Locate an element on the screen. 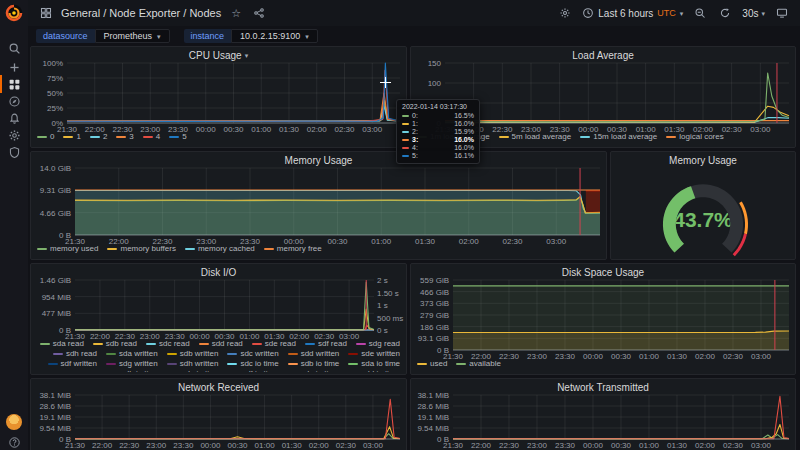  legend-item: sdh read is located at coordinates (75, 354).